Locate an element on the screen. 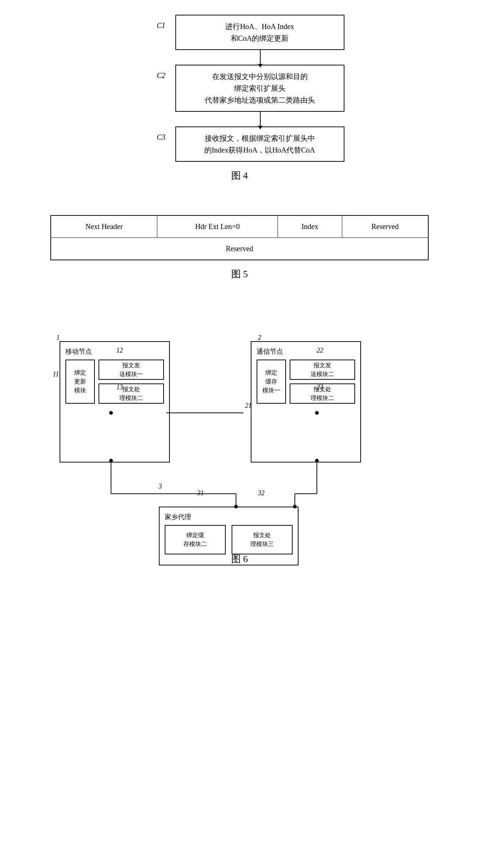  fig4-box-c1: 进行HoA、HoA Index和CoA的绑定更新 is located at coordinates (260, 32).